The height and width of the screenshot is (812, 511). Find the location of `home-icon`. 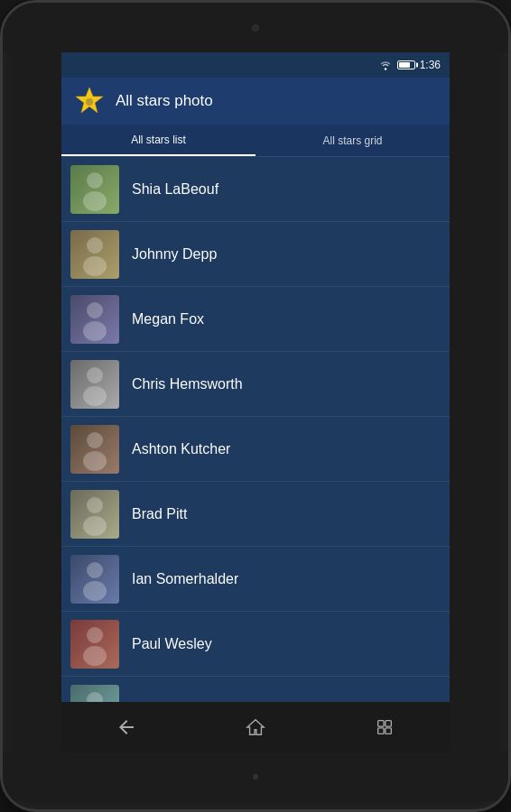

home-icon is located at coordinates (256, 727).